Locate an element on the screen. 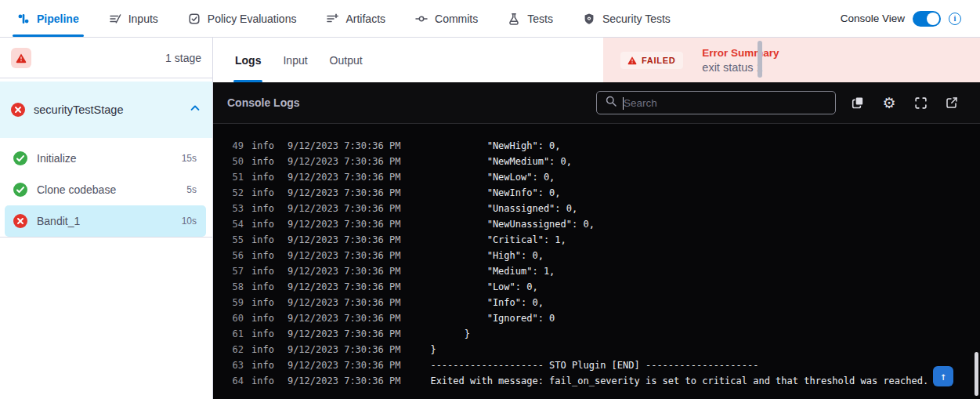  nav-tab-inputs: Inputs is located at coordinates (133, 19).